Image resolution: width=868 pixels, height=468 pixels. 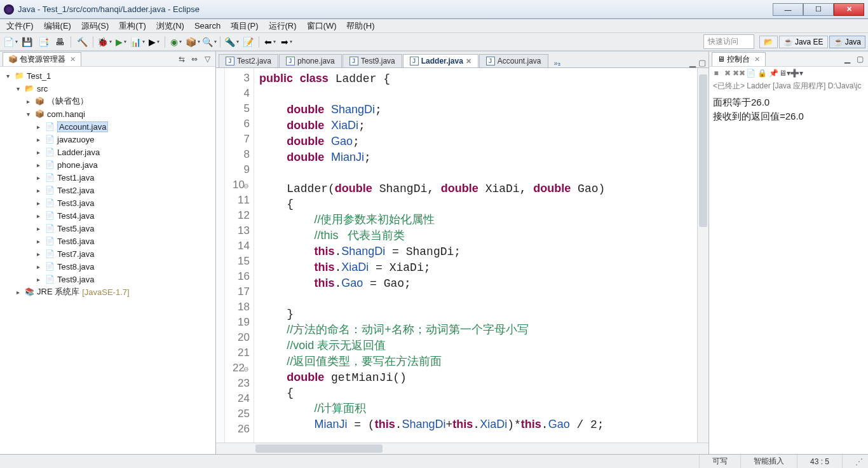 What do you see at coordinates (108, 114) in the screenshot?
I see `tree-package-com-hanqi: ▾📦com.hanqi` at bounding box center [108, 114].